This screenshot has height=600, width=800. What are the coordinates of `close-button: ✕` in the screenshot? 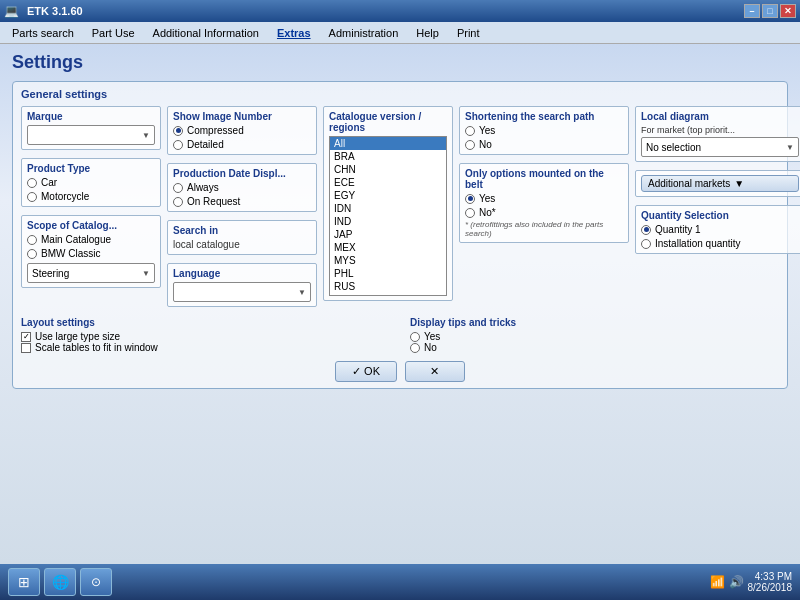 It's located at (788, 11).